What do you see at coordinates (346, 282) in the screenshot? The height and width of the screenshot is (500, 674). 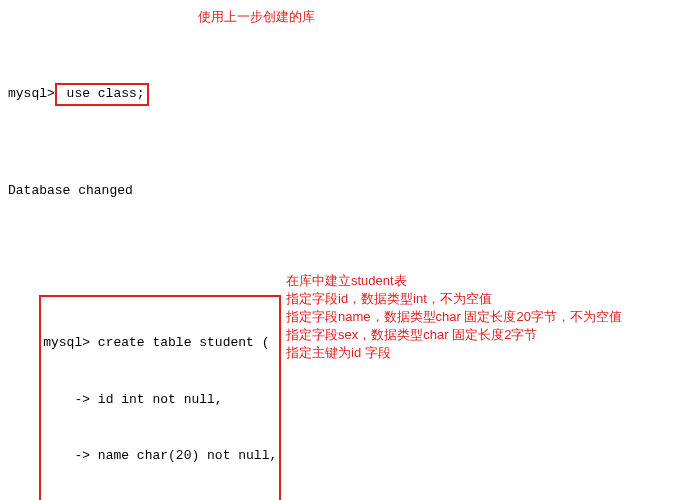 I see `anno-create-table: 在库中建立student表` at bounding box center [346, 282].